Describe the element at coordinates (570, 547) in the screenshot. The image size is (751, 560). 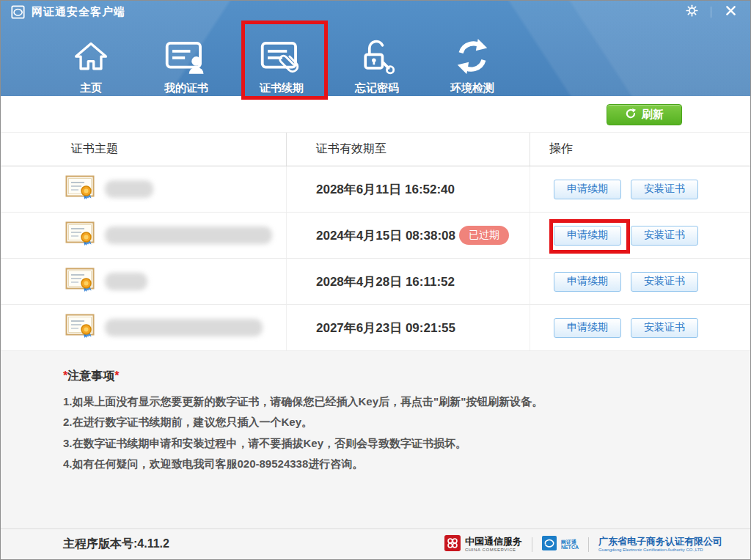
I see `netca-english: NETCA` at that location.